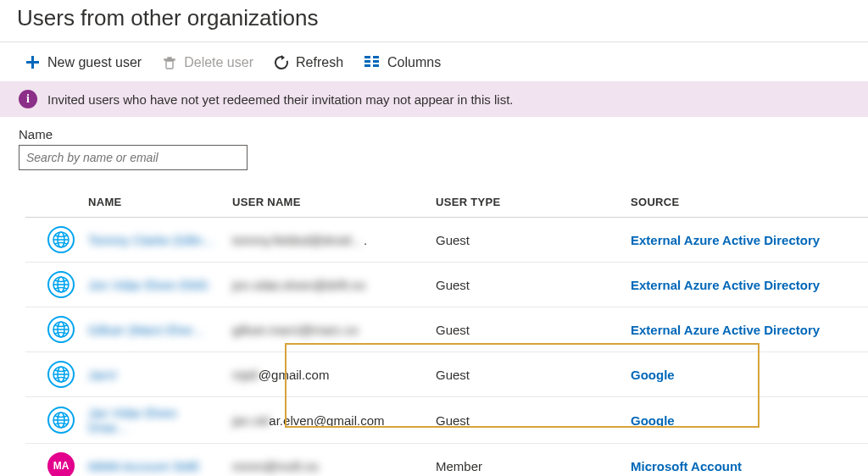 Image resolution: width=868 pixels, height=476 pixels. Describe the element at coordinates (147, 285) in the screenshot. I see `user-name-link: Jon Vidar Elven EMS` at that location.